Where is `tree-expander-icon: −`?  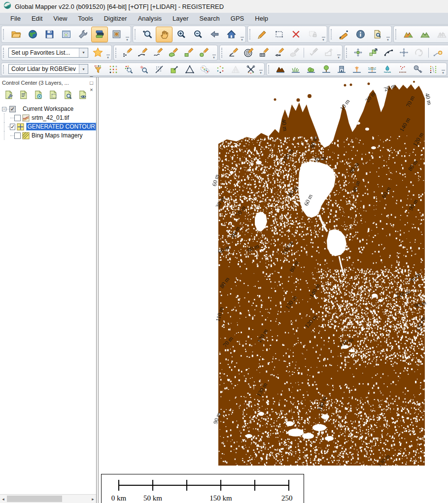
tree-expander-icon: − is located at coordinates (4, 109).